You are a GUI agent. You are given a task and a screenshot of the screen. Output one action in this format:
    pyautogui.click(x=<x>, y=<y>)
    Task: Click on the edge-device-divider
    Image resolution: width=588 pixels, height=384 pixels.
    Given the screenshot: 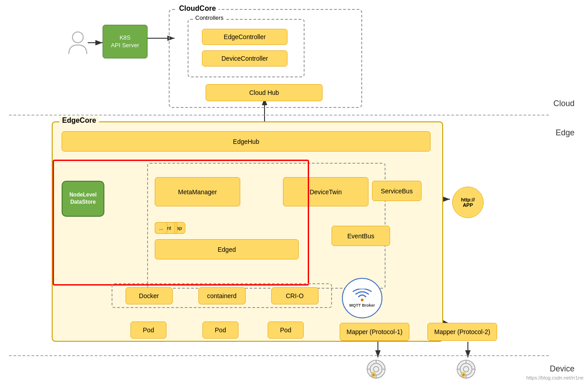 What is the action you would take?
    pyautogui.click(x=279, y=356)
    